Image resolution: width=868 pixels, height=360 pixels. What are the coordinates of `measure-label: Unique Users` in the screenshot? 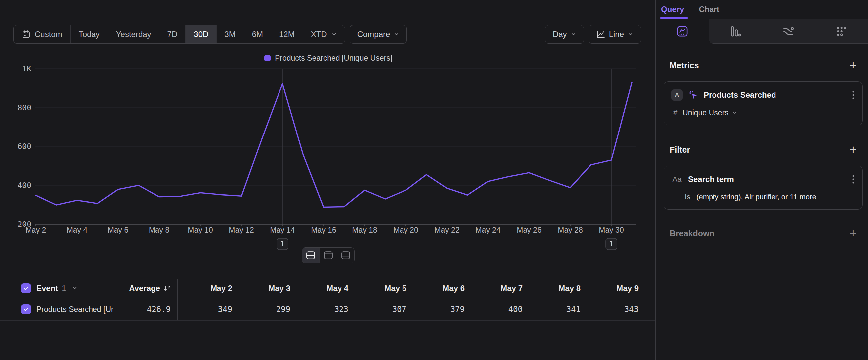 It's located at (706, 113).